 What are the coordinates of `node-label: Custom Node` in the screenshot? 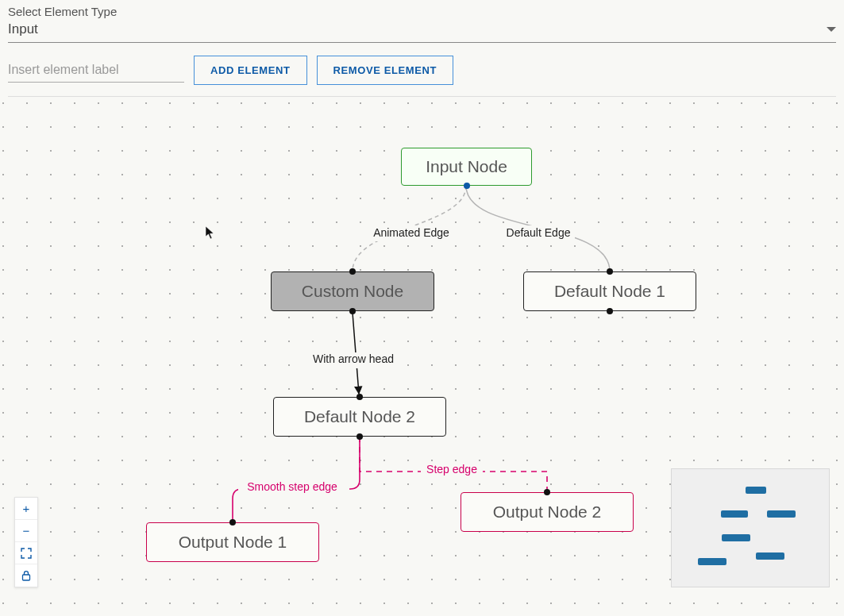 It's located at (353, 291).